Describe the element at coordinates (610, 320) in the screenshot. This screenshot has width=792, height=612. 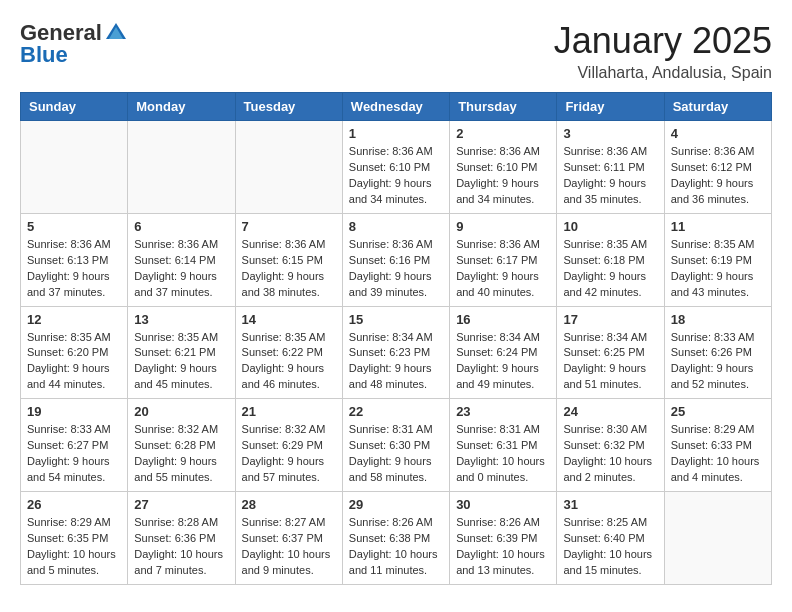
I see `day-number: 17` at that location.